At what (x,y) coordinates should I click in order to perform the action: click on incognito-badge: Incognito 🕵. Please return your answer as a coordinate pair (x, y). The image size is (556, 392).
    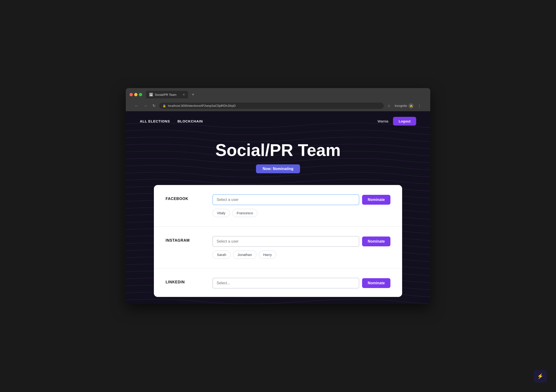
    Looking at the image, I should click on (404, 106).